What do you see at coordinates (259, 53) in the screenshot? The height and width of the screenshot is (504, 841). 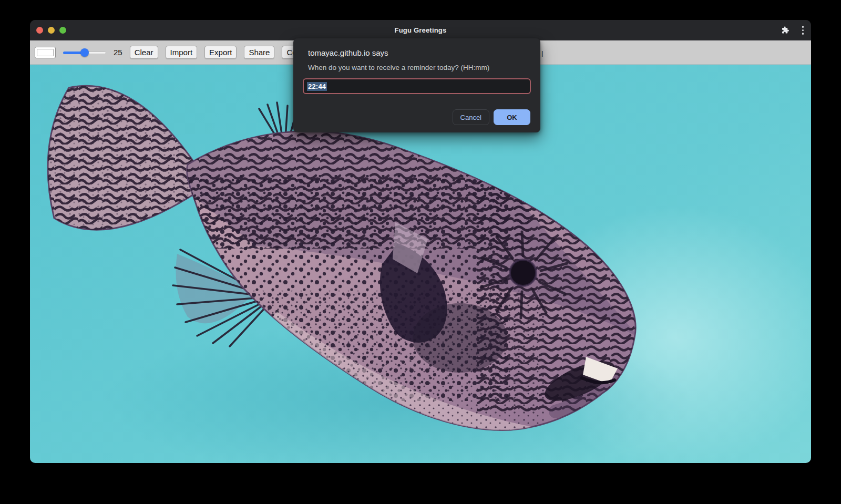 I see `share-button: Share` at bounding box center [259, 53].